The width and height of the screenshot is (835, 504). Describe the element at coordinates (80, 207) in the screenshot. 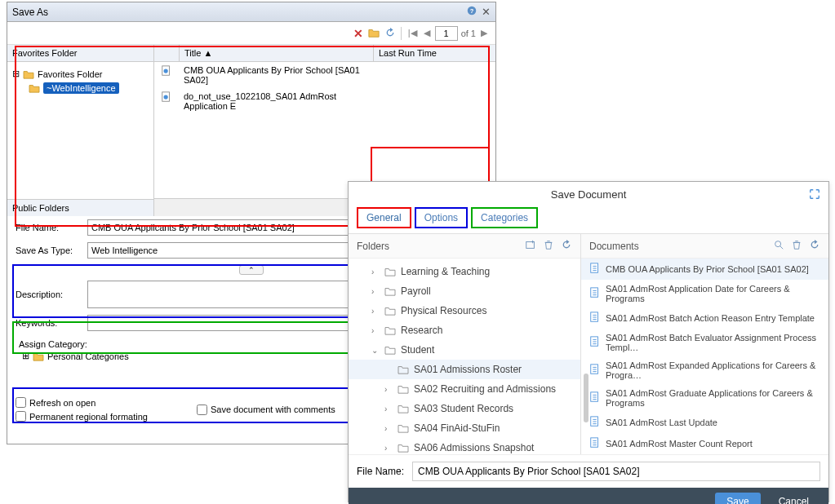

I see `public-folders: Public Folders` at that location.